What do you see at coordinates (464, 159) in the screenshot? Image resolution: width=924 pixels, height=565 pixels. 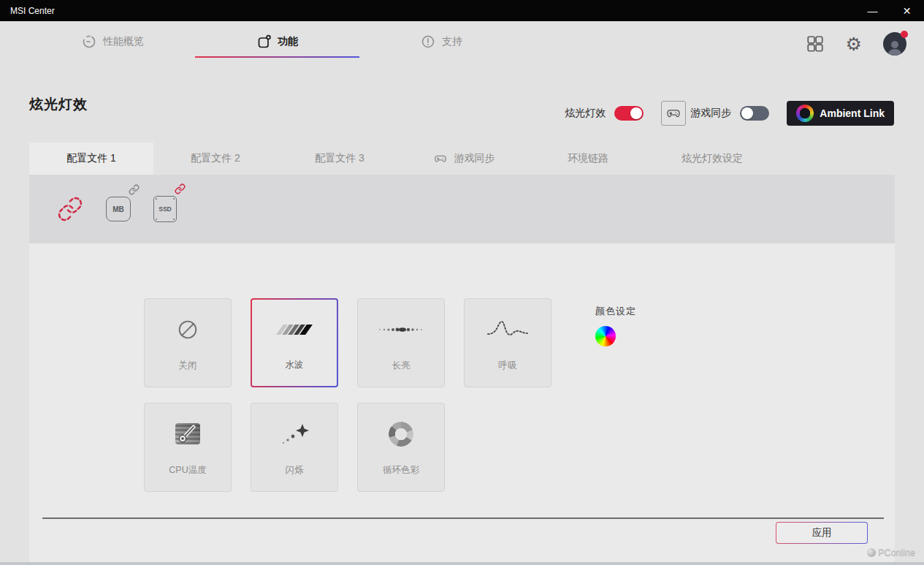 I see `tab-game-sync: 游戏同步` at bounding box center [464, 159].